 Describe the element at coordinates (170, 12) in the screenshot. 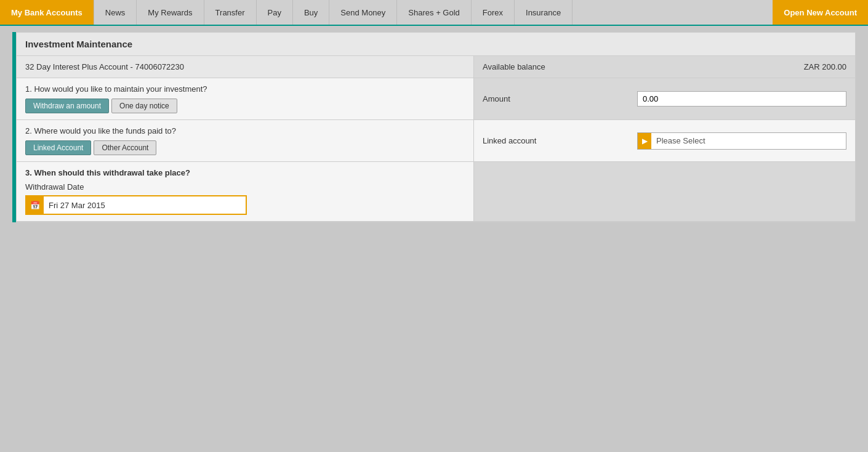

I see `nav-item-my-rewards: My Rewards` at that location.